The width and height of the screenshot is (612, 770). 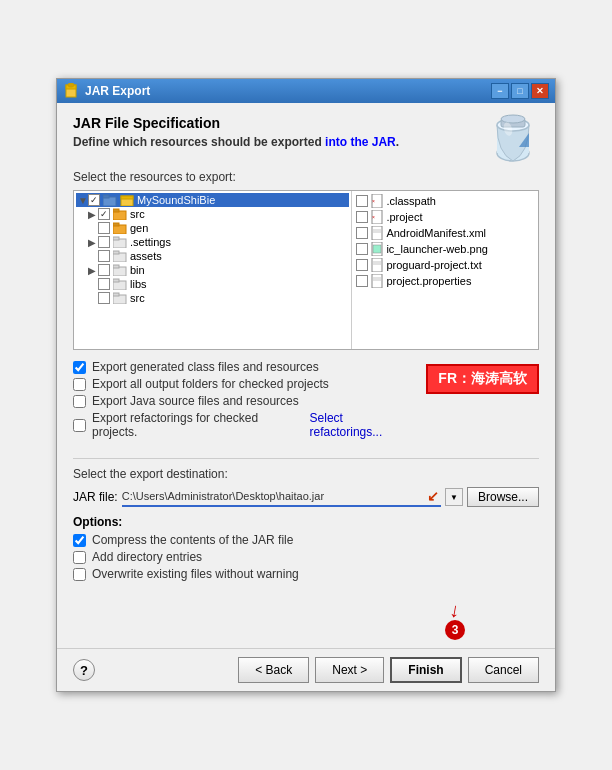 What do you see at coordinates (362, 249) in the screenshot?
I see `checkbox-launcher` at bounding box center [362, 249].